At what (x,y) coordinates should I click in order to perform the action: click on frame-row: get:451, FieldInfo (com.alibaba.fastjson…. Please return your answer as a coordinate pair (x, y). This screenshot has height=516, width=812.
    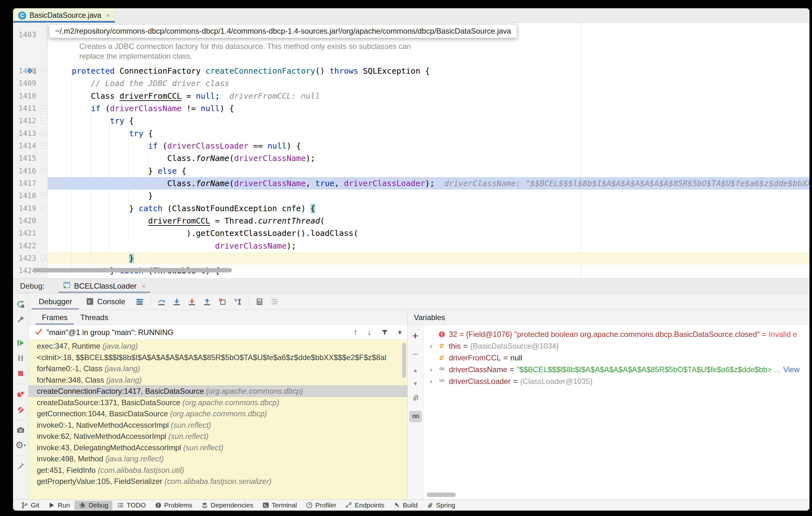
    Looking at the image, I should click on (218, 470).